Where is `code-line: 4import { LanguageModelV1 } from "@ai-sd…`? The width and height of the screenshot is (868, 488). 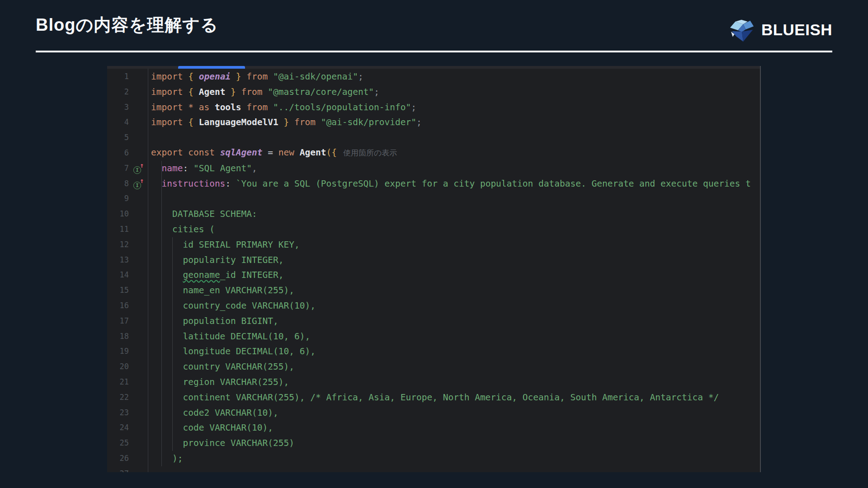 code-line: 4import { LanguageModelV1 } from "@ai-sd… is located at coordinates (434, 122).